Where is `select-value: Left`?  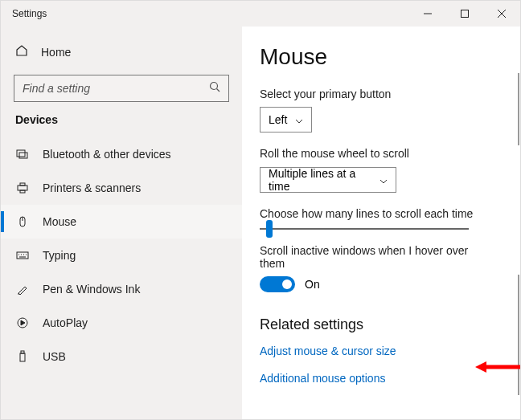
select-value: Left is located at coordinates (278, 120).